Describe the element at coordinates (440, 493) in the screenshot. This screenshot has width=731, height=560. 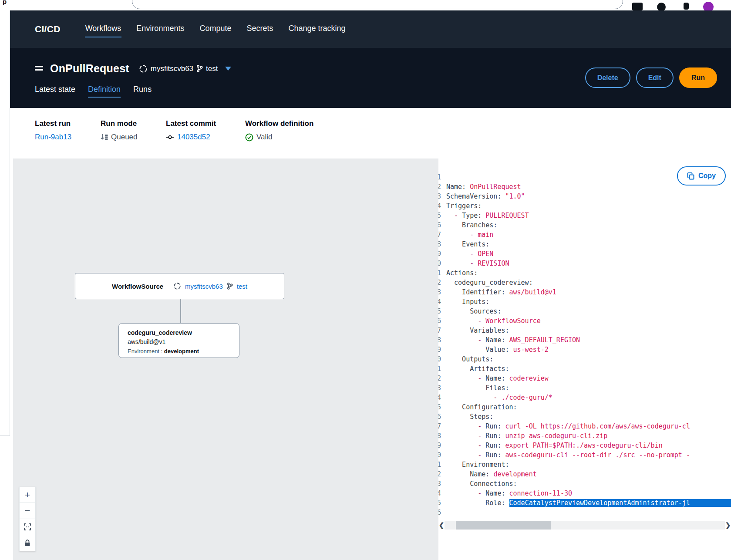
I see `line-number: 34` at that location.